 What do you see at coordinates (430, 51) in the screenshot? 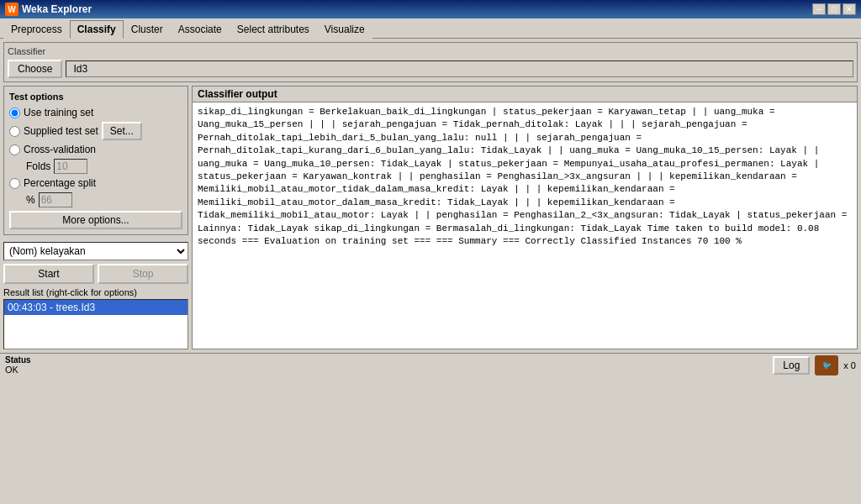
I see `classifier-label: Classifier` at bounding box center [430, 51].